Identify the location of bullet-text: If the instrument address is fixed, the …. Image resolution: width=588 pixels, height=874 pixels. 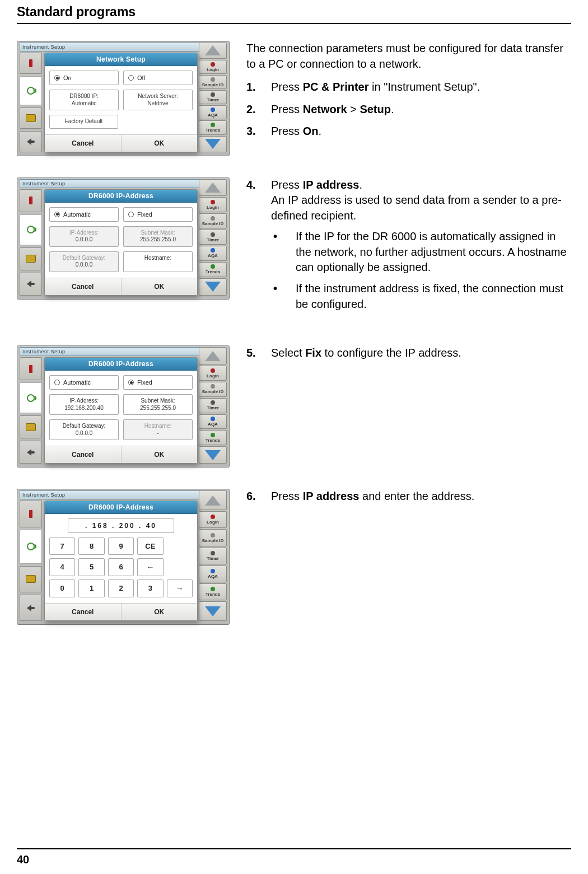
(433, 297).